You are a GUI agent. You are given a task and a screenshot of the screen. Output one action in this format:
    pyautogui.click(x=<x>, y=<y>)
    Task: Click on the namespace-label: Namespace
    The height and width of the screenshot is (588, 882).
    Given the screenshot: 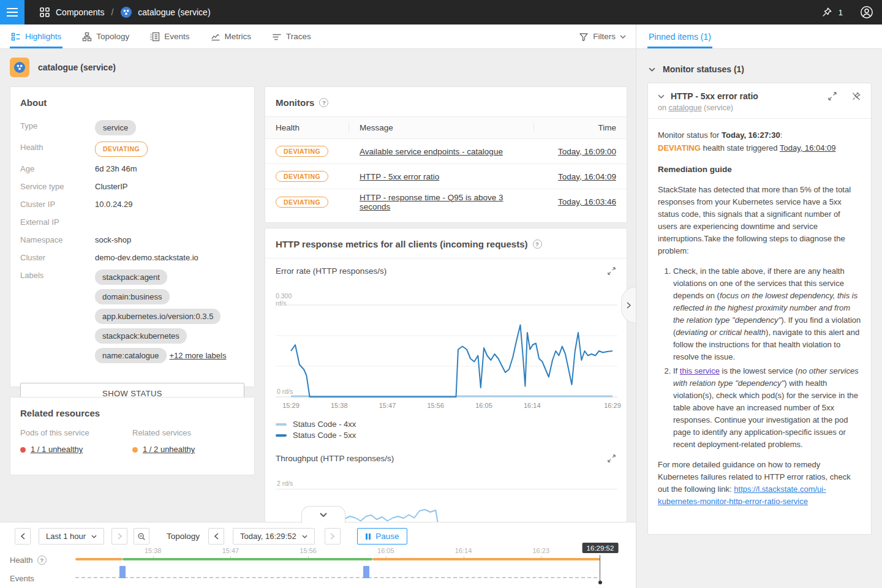 What is the action you would take?
    pyautogui.click(x=58, y=240)
    